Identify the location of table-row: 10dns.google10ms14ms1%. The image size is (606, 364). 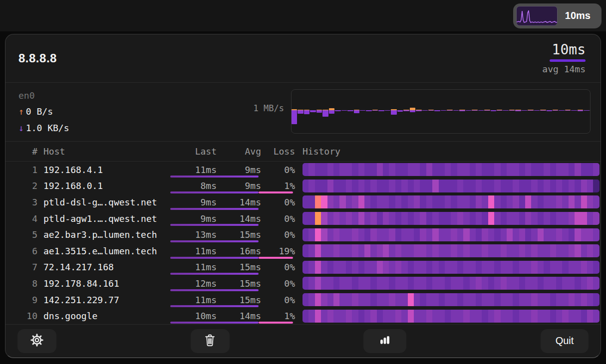
(303, 316).